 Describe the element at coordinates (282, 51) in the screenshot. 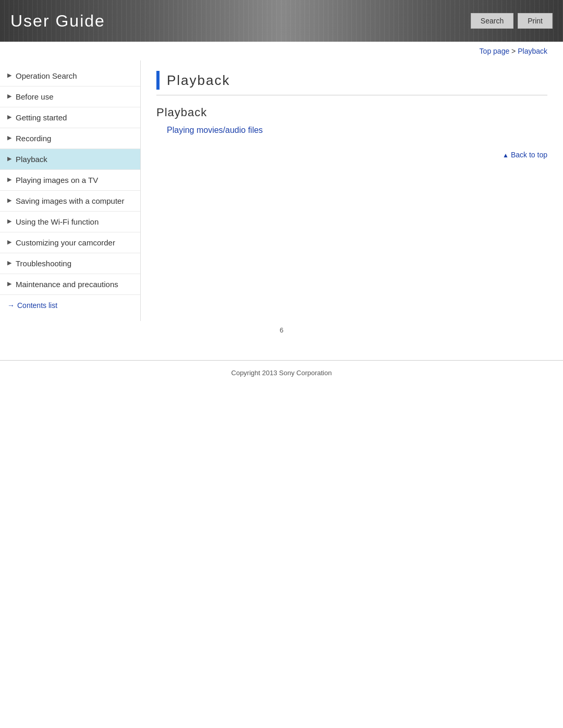

I see `breadcrumb: Top page > Playback` at that location.